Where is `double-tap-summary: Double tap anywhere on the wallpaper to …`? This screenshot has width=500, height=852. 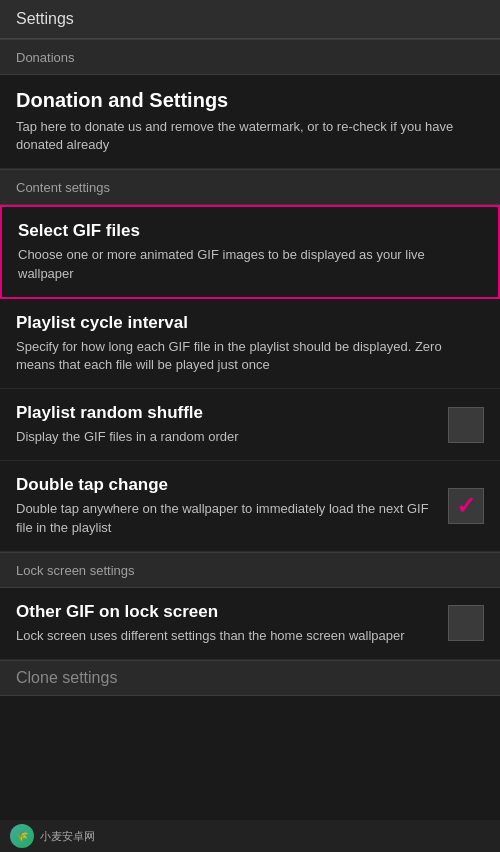 double-tap-summary: Double tap anywhere on the wallpaper to … is located at coordinates (227, 518).